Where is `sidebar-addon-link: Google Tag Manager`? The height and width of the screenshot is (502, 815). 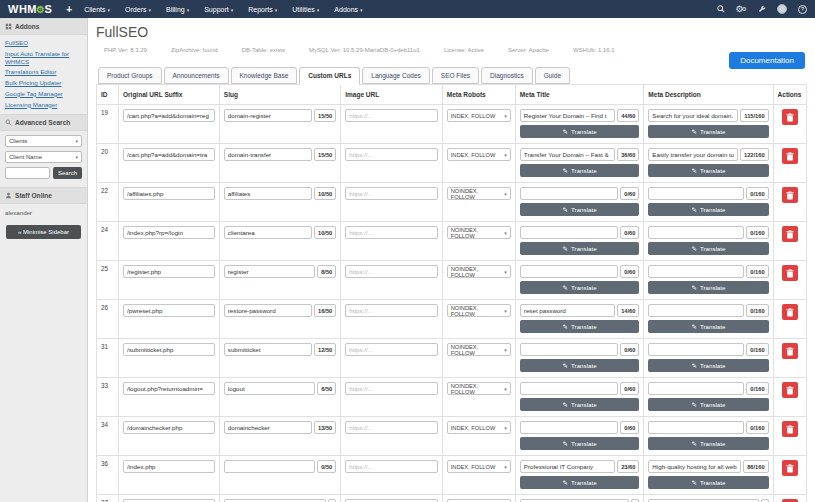 sidebar-addon-link: Google Tag Manager is located at coordinates (44, 94).